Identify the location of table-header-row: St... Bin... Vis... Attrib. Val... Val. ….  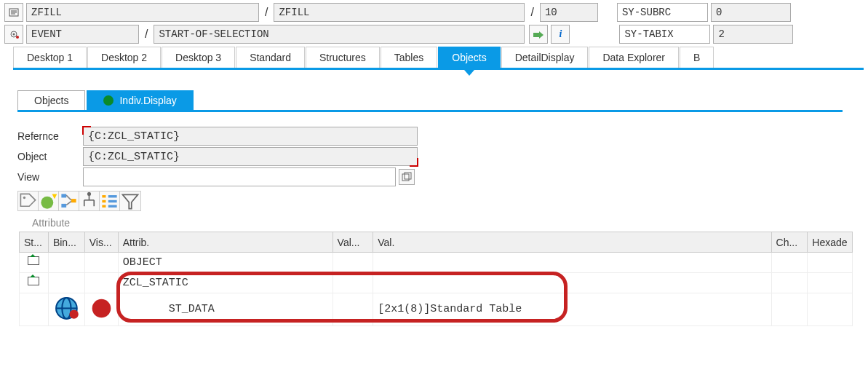
(437, 242).